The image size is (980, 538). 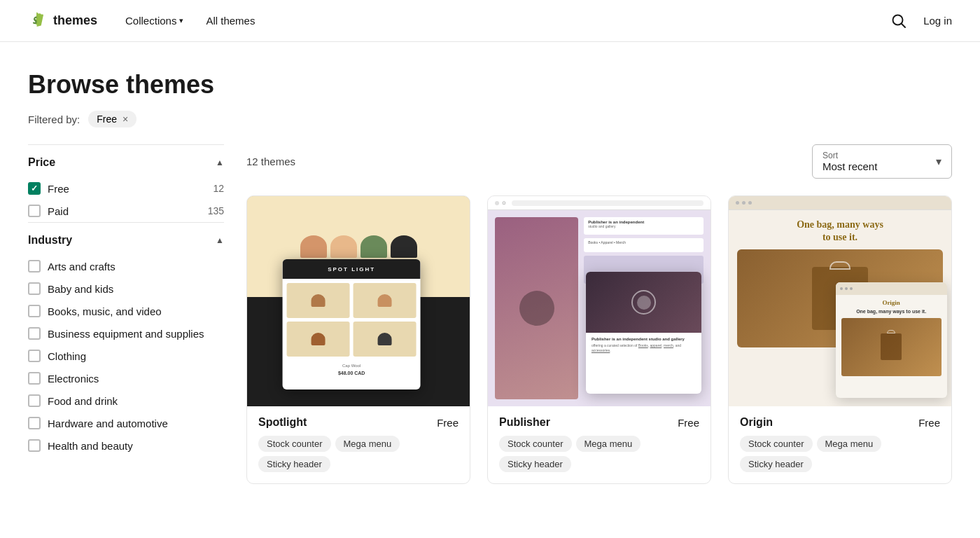 I want to click on food-label: Food and drink, so click(x=83, y=401).